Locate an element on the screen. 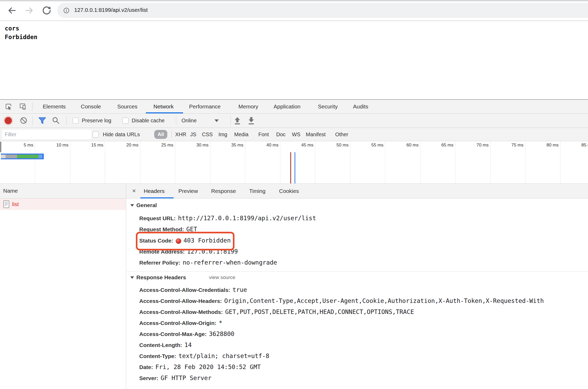 The image size is (588, 389). general-section-header: General is located at coordinates (144, 205).